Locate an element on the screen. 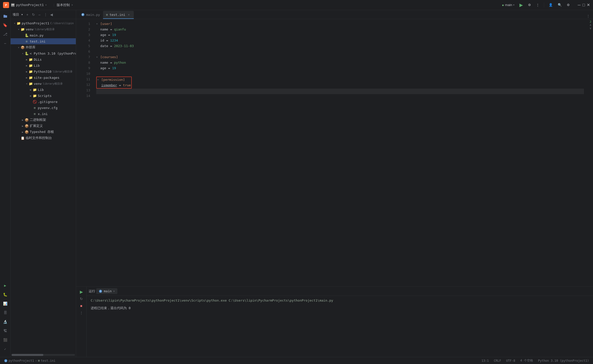 This screenshot has height=364, width=593. tree-item-python310-dir: ▶ 📁 Python310 library根目录 is located at coordinates (43, 71).